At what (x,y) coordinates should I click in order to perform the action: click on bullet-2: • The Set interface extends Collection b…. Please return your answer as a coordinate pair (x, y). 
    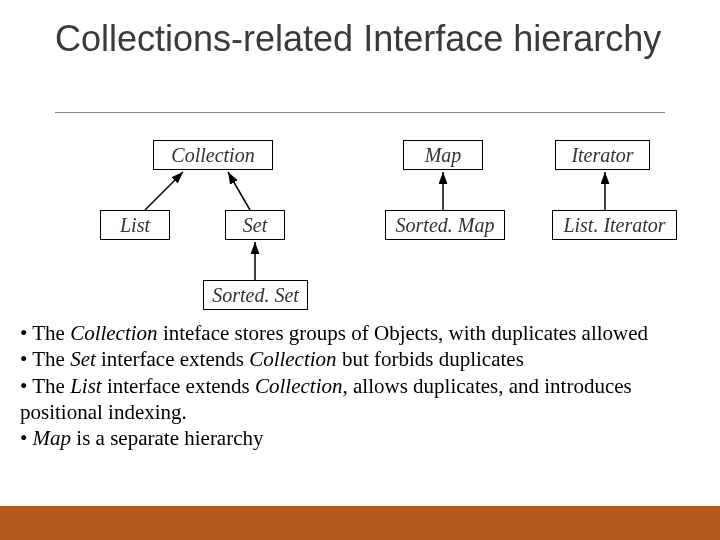
    Looking at the image, I should click on (360, 359).